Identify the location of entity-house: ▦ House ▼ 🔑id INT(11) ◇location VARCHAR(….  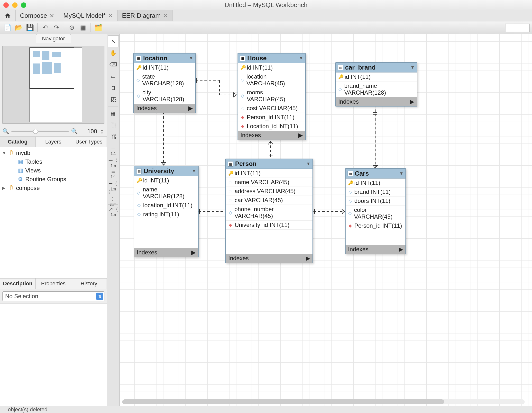
(272, 96).